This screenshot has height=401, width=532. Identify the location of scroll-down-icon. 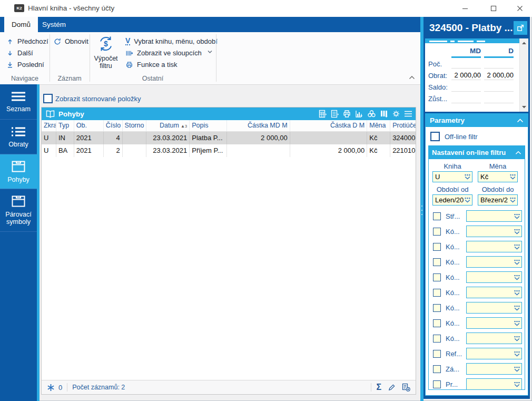
(524, 107).